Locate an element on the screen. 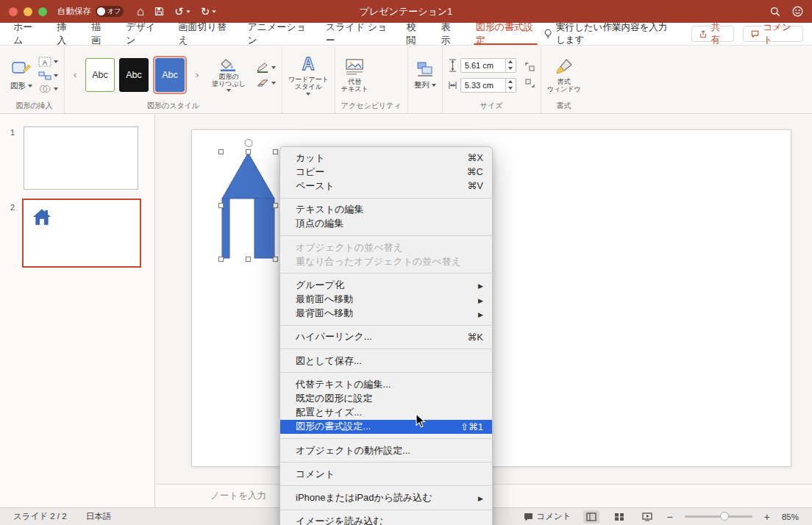 The height and width of the screenshot is (525, 812). shape-style-chip-selected: Abc is located at coordinates (170, 75).